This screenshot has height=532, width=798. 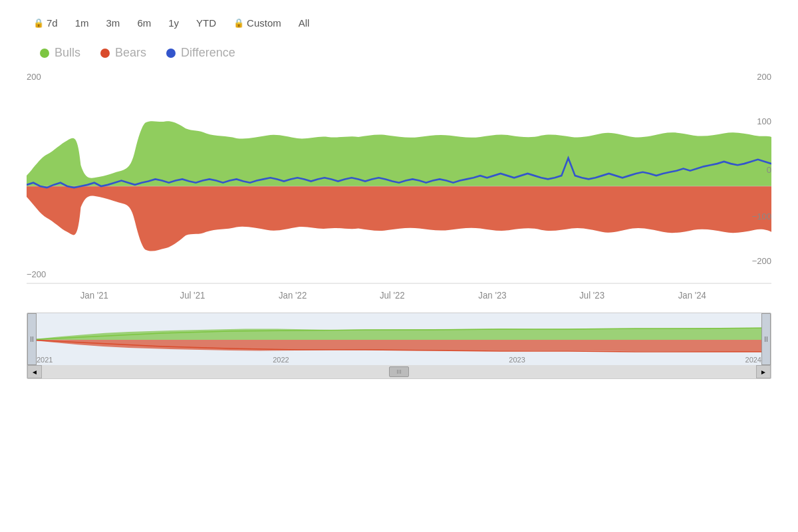 What do you see at coordinates (130, 53) in the screenshot?
I see `bears-label: Bears` at bounding box center [130, 53].